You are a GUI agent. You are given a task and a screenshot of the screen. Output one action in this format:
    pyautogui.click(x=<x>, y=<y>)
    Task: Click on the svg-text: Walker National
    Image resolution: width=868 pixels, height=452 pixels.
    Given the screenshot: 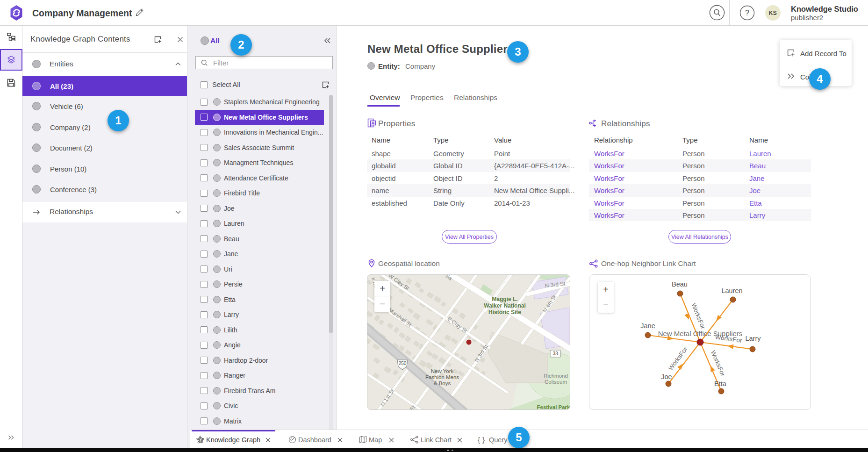 What is the action you would take?
    pyautogui.click(x=505, y=306)
    